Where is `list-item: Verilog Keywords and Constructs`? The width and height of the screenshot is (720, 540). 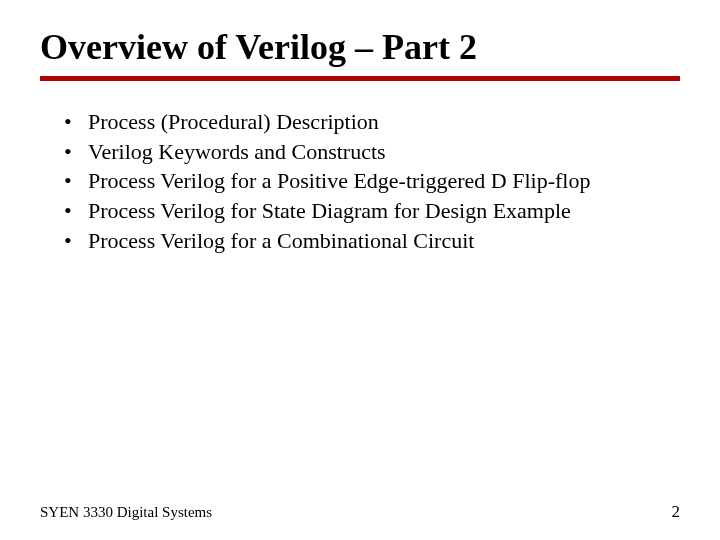 list-item: Verilog Keywords and Constructs is located at coordinates (370, 152).